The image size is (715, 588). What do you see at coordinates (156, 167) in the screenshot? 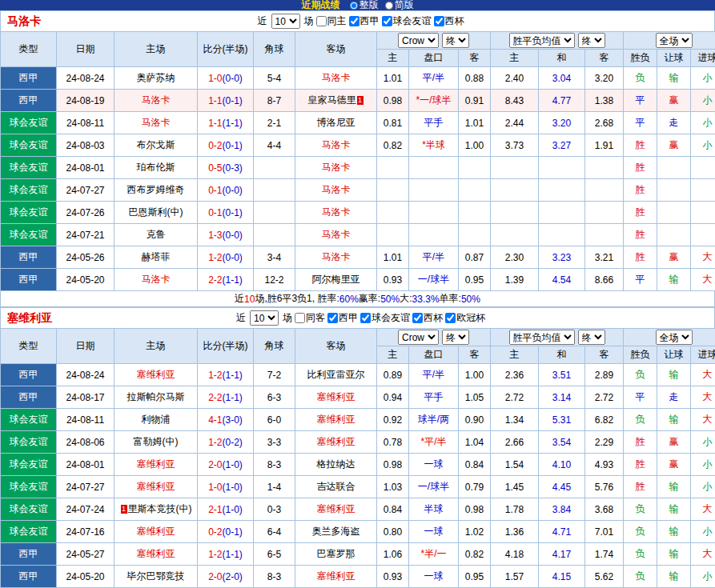
I see `team-link: 珀布伦斯` at bounding box center [156, 167].